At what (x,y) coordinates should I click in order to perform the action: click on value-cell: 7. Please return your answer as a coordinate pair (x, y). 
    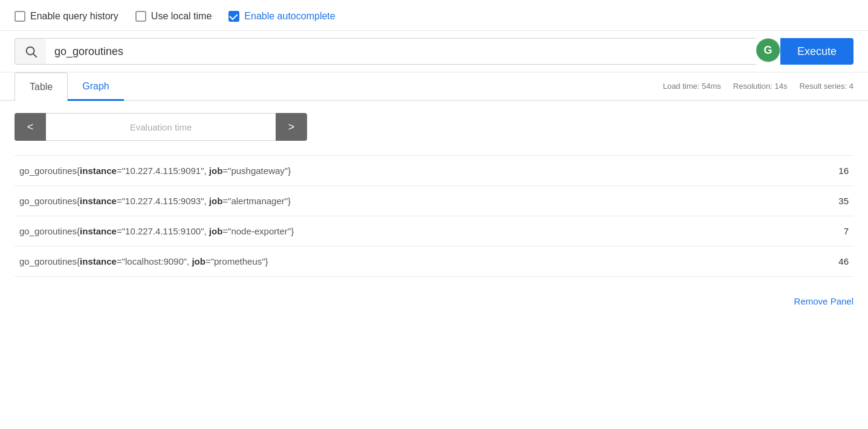
    Looking at the image, I should click on (826, 231).